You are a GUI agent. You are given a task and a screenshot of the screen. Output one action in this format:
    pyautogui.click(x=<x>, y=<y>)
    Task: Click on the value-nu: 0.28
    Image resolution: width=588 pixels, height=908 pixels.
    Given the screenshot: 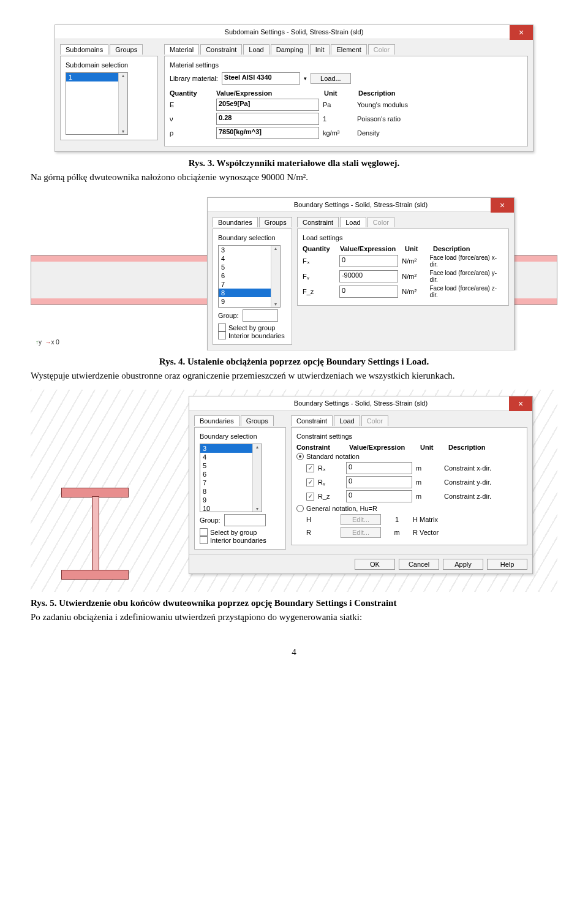 What is the action you would take?
    pyautogui.click(x=268, y=119)
    